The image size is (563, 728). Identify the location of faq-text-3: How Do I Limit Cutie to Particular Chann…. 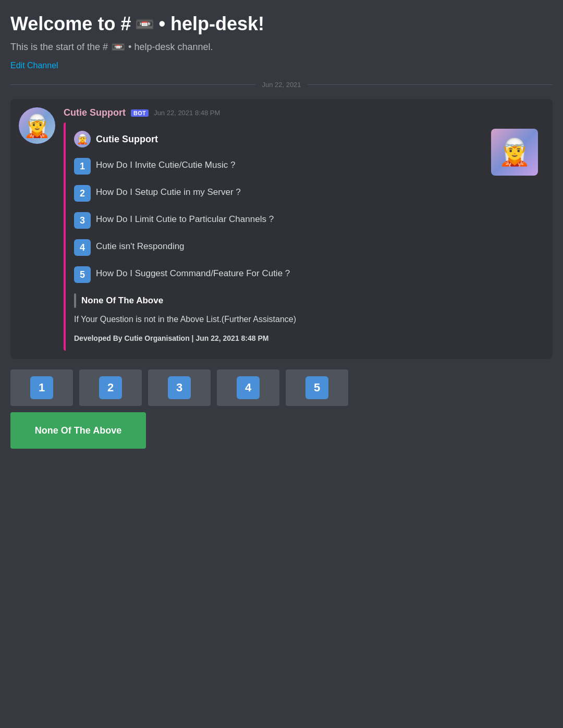
(185, 218).